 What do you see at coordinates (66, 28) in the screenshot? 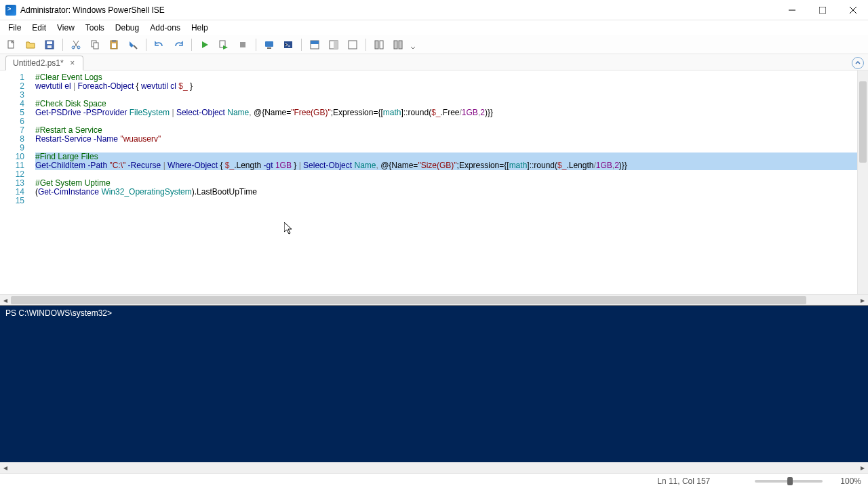
I see `menu-view: View` at bounding box center [66, 28].